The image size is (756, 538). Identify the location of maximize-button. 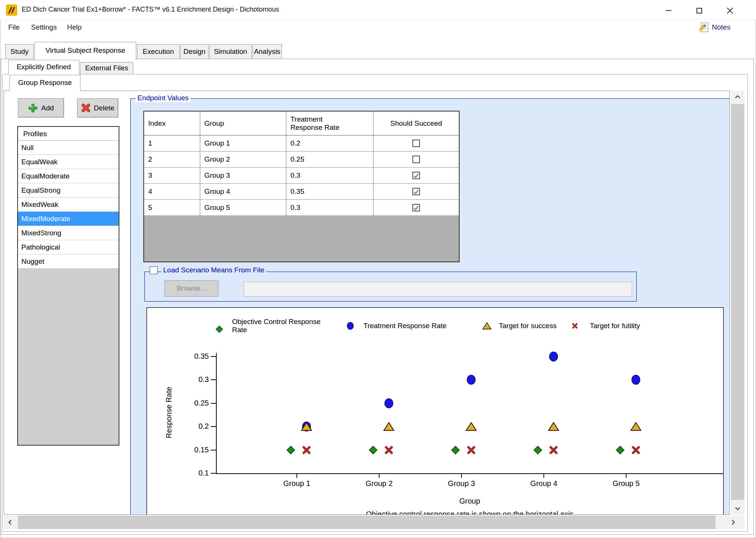
(699, 10).